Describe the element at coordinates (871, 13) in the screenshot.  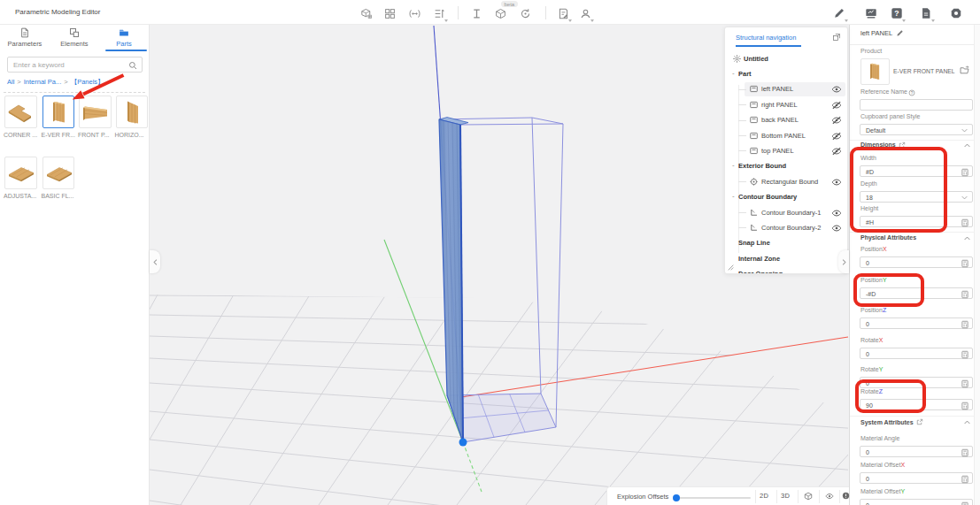
I see `monitor-icon` at that location.